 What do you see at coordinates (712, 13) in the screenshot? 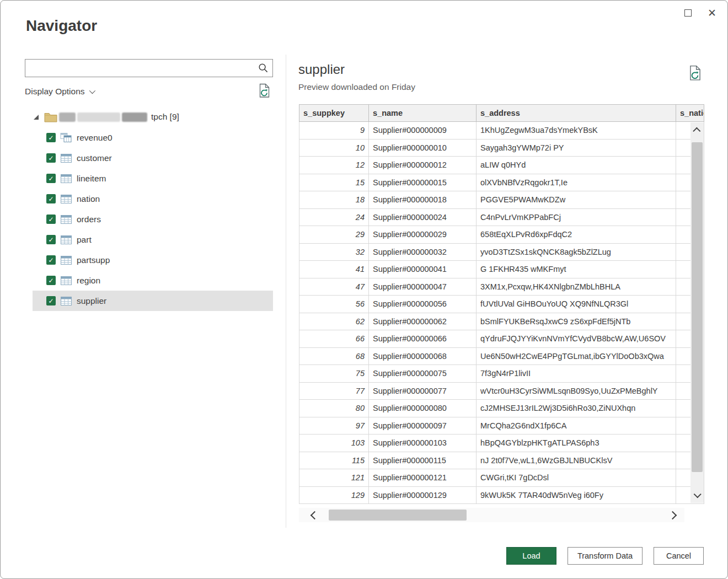
I see `close-icon: ✕` at bounding box center [712, 13].